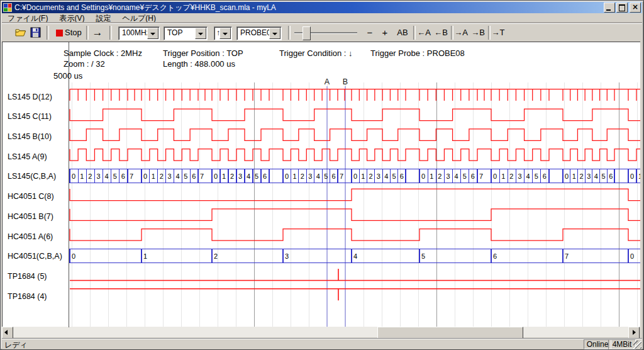 This screenshot has height=350, width=644. What do you see at coordinates (424, 33) in the screenshot?
I see `move-a-left-button: ←A` at bounding box center [424, 33].